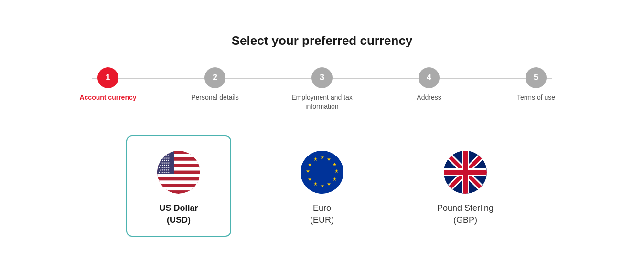 The image size is (644, 270). What do you see at coordinates (322, 186) in the screenshot?
I see `currency-card-eur: ★ ★ ★ ★ ★ ★ ★ ★ ★ ★ ★ ★` at bounding box center [322, 186].